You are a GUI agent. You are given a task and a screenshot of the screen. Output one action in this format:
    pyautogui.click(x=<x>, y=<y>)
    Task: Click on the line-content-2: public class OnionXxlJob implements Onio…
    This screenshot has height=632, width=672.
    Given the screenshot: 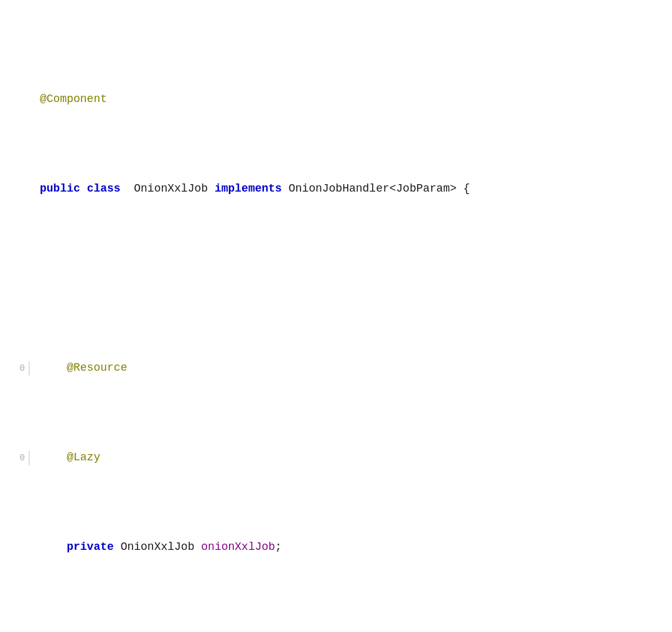 What is the action you would take?
    pyautogui.click(x=347, y=189)
    